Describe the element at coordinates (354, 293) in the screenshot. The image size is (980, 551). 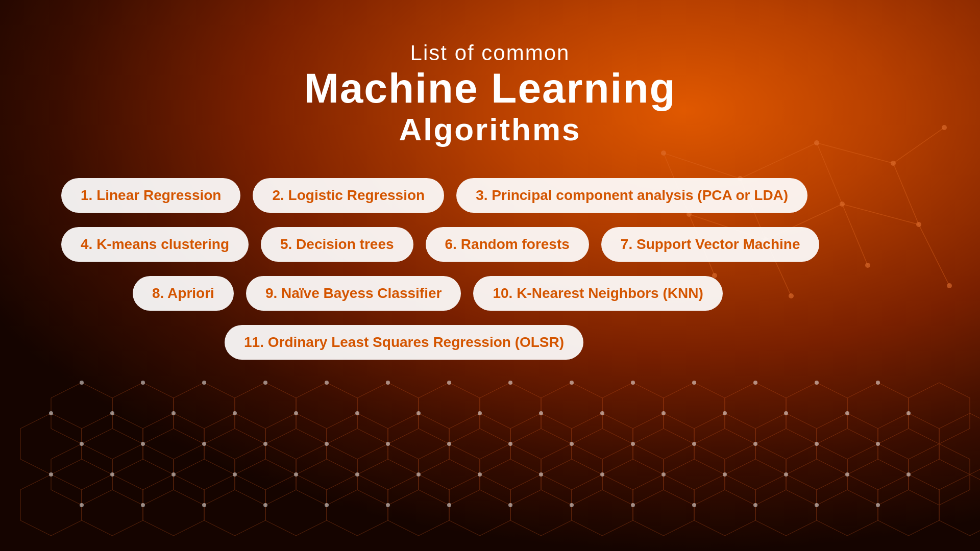
I see `algo-badge-9: 9. Naïve Bayess Classifier` at that location.